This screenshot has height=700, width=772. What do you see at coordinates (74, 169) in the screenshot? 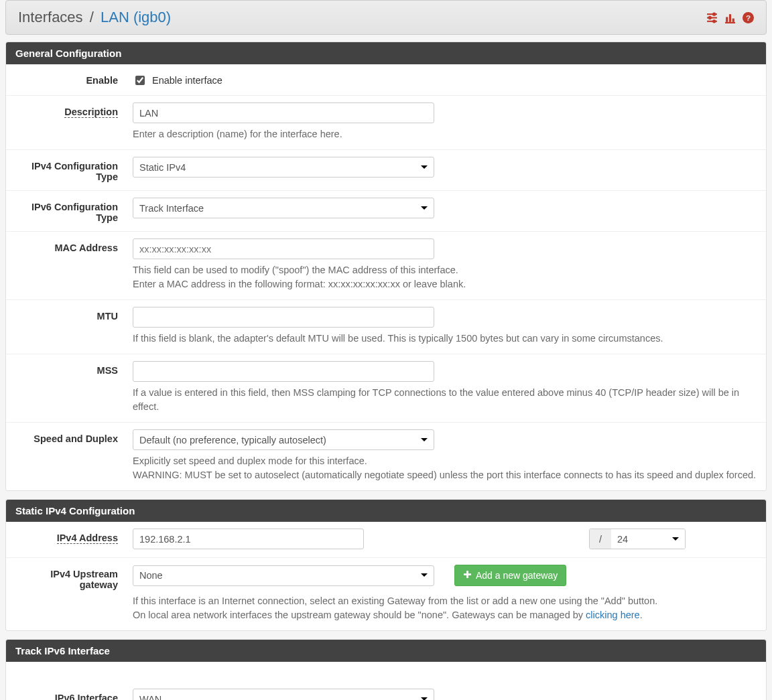
I see `label-ipv4-type: IPv4 Configuration Type` at bounding box center [74, 169].